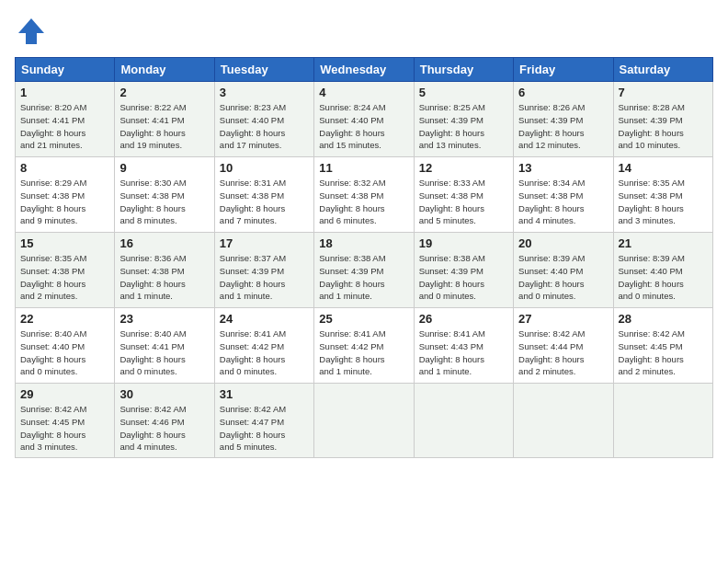  What do you see at coordinates (264, 270) in the screenshot?
I see `calendar-cell: 17Sunrise: 8:37 AMSunset: 4:39 PMDayligh…` at bounding box center [264, 270].